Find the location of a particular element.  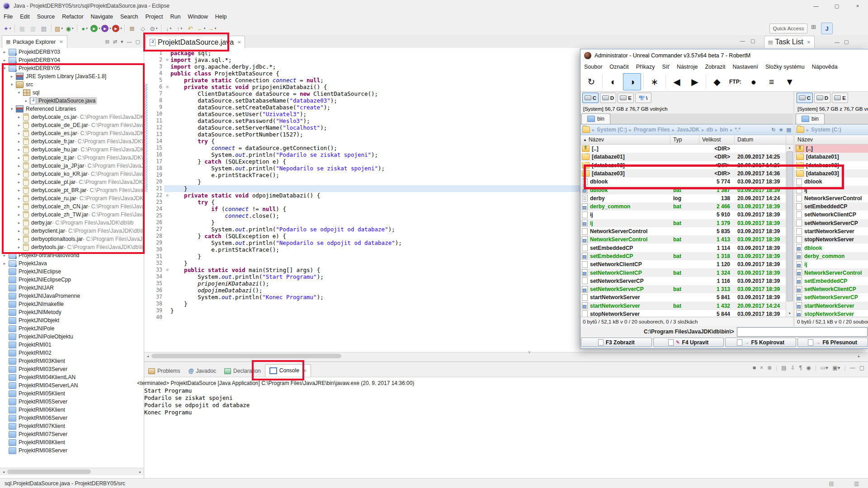

file-row-networkservercontrol-bat: NetworkServerControlbat1 41303.09.2017 1… is located at coordinates (687, 239).